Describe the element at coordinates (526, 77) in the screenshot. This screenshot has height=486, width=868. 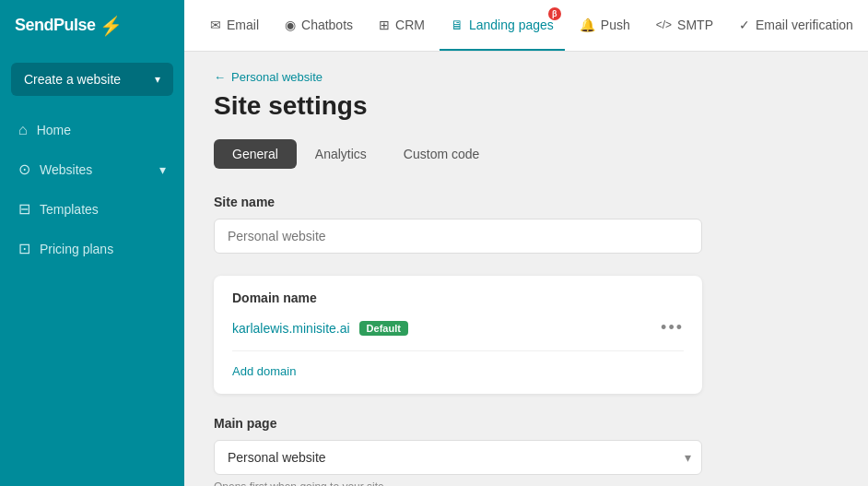
I see `breadcrumb: ← Personal website` at that location.